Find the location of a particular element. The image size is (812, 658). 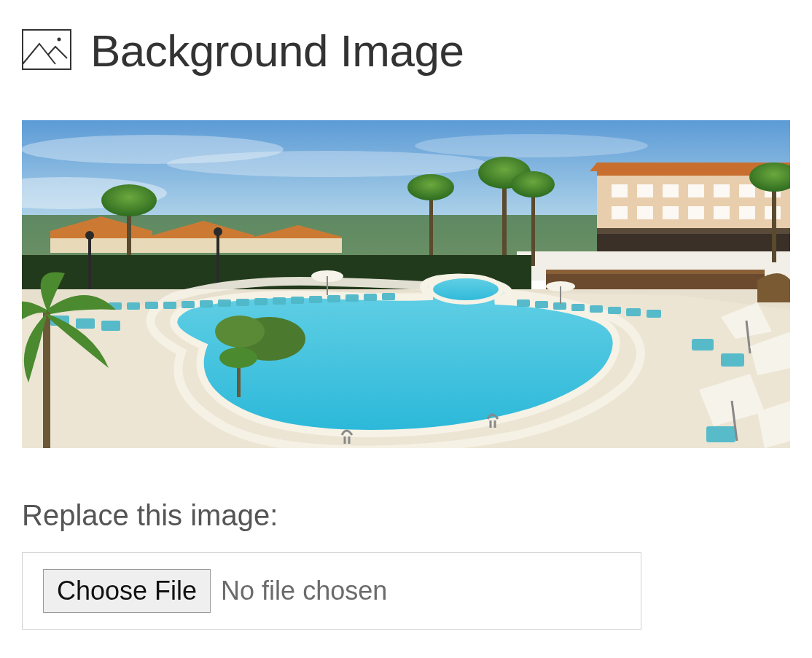

replace-image-label: Replace this image: is located at coordinates (406, 516).